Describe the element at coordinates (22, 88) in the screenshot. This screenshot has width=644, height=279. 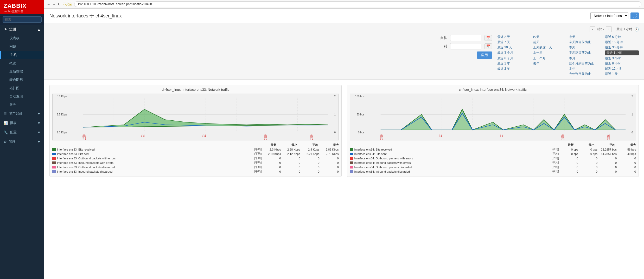
I see `sidebar-item-topology: 拓扑图` at that location.